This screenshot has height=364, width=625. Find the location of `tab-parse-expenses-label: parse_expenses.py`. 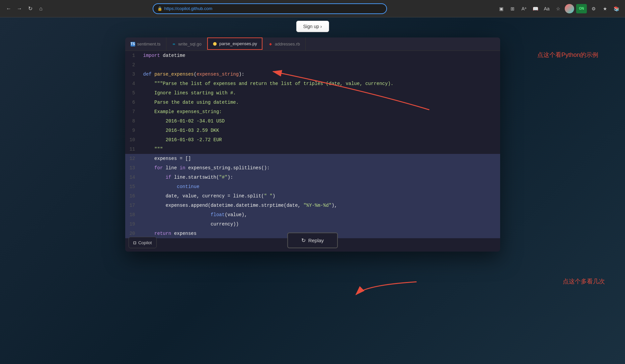

tab-parse-expenses-label: parse_expenses.py is located at coordinates (238, 43).